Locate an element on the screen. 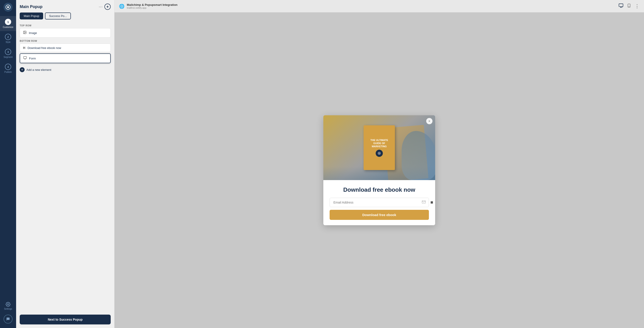 Image resolution: width=644 pixels, height=328 pixels. element-heading: H Download free ebook now is located at coordinates (65, 48).